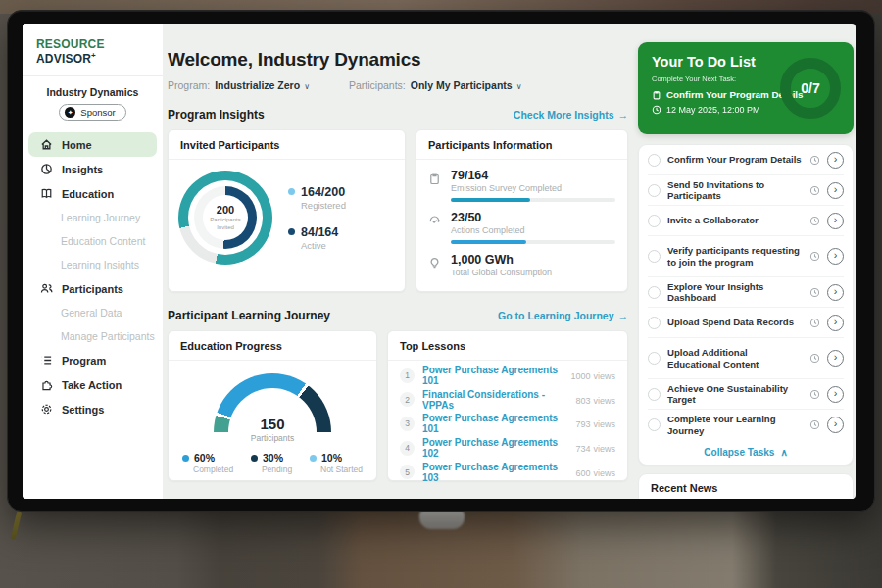 The width and height of the screenshot is (882, 588). I want to click on lesson-rank: 4, so click(408, 449).